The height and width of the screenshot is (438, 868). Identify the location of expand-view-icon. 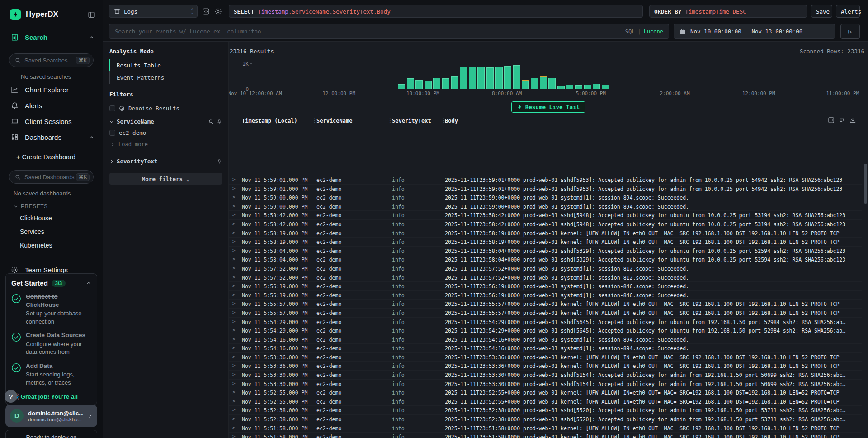
(831, 120).